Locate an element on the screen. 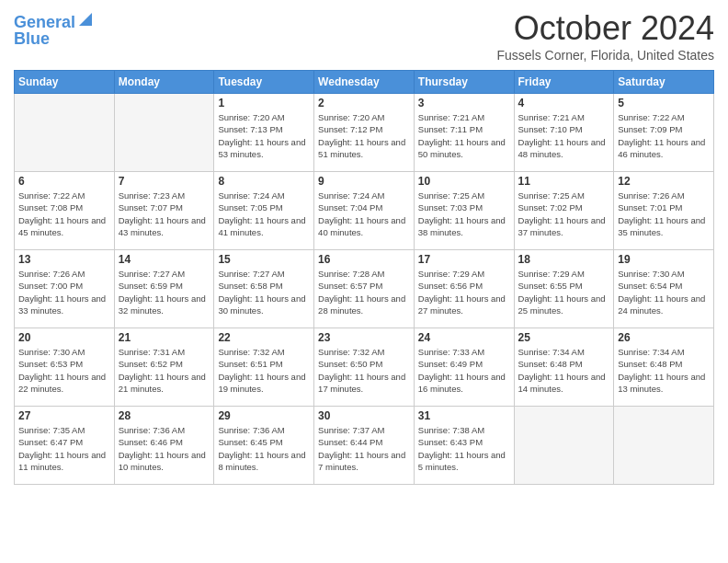 This screenshot has width=728, height=563. calendar-cell: 21Sunrise: 7:31 AM Sunset: 6:52 PM Dayli… is located at coordinates (164, 368).